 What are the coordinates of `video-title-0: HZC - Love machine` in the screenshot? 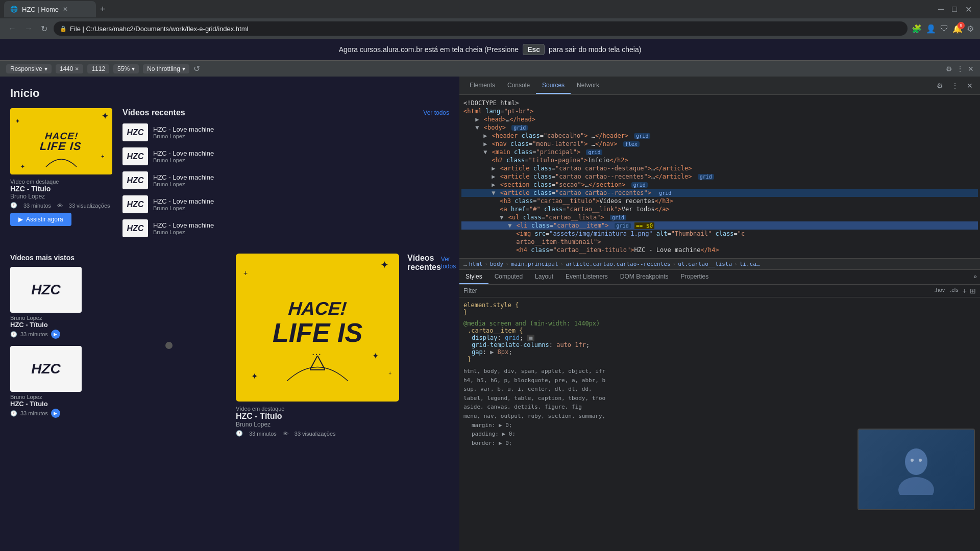 It's located at (301, 130).